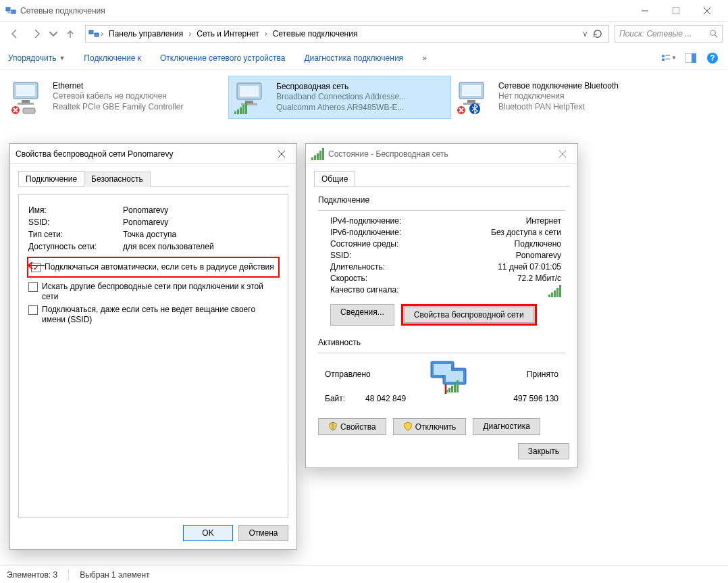  I want to click on connection-ethernet: Ethernet Сетевой кабель не подключен Rea…, so click(117, 97).